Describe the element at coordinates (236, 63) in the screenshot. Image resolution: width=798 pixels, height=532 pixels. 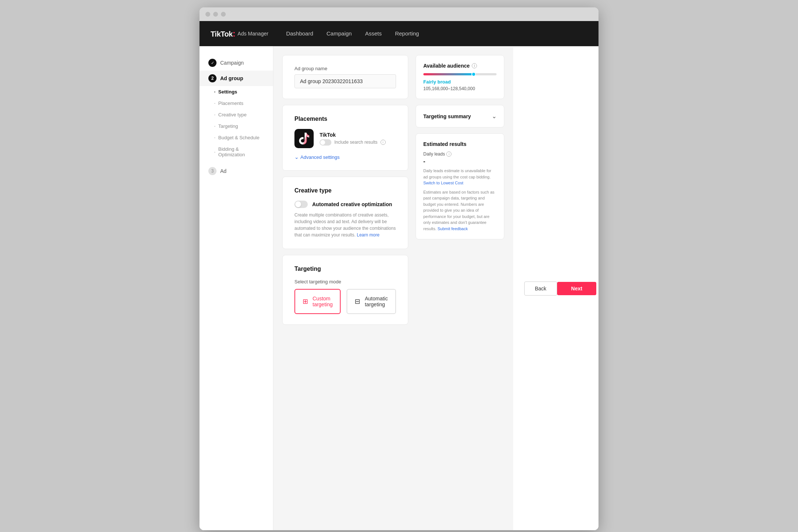
I see `sidebar-item-campaign: ✓ Campaign` at that location.